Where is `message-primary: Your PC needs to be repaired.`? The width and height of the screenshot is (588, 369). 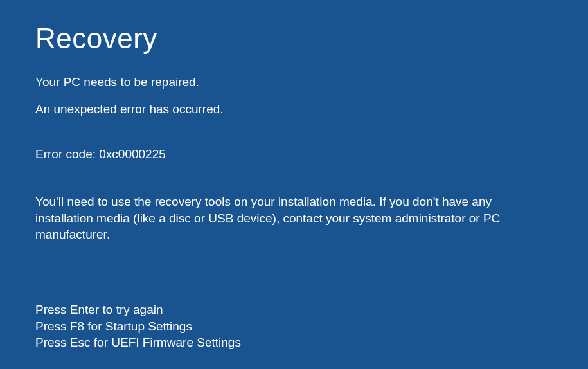
message-primary: Your PC needs to be repaired. is located at coordinates (294, 82).